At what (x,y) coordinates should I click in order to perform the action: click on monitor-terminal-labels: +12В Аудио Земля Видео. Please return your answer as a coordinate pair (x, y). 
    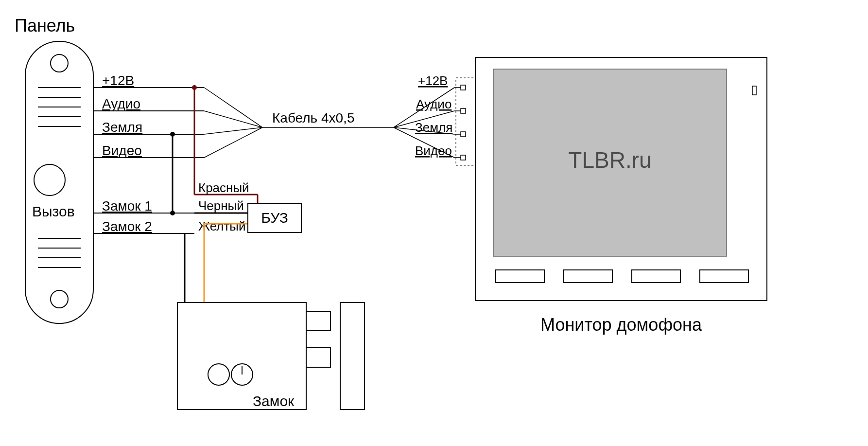
    Looking at the image, I should click on (434, 116).